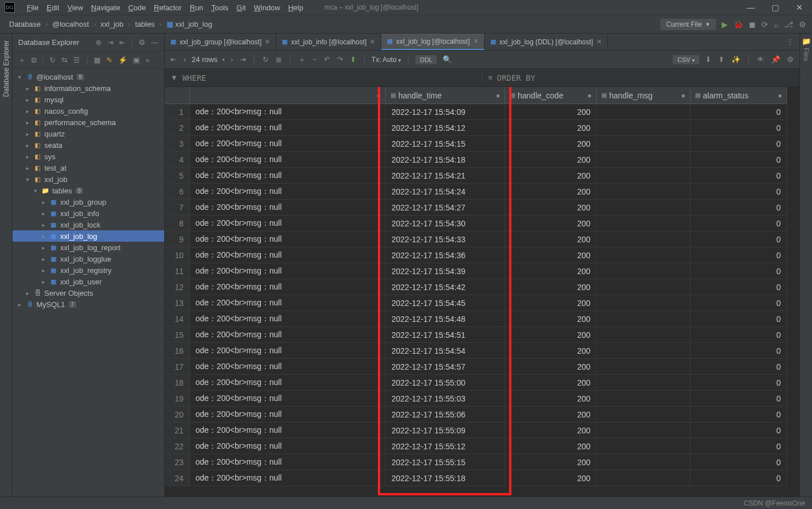  Describe the element at coordinates (174, 59) in the screenshot. I see `first-page-button: ⇤` at that location.